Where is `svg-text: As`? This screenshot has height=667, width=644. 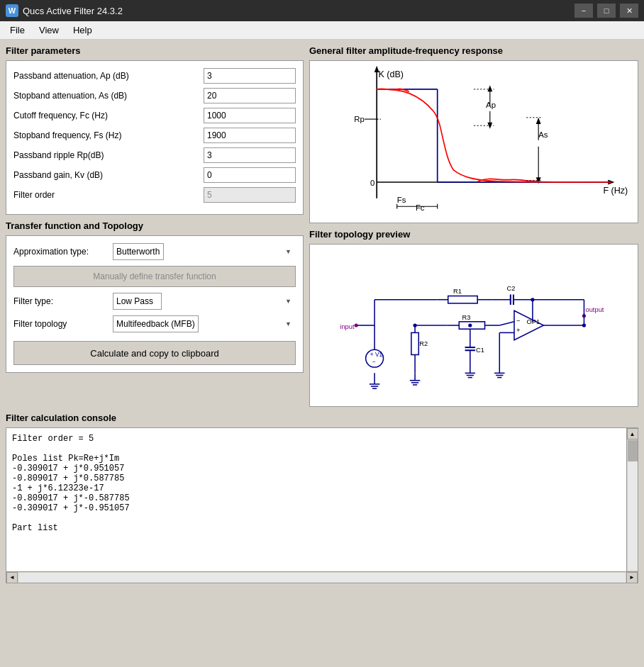 svg-text: As is located at coordinates (543, 135).